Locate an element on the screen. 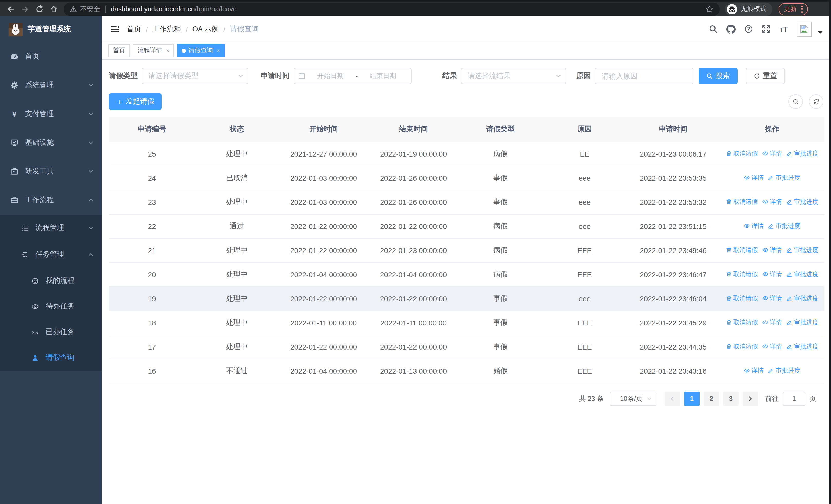 The image size is (831, 504). sidebar-item-todo-tasks: 待办任务 is located at coordinates (51, 306).